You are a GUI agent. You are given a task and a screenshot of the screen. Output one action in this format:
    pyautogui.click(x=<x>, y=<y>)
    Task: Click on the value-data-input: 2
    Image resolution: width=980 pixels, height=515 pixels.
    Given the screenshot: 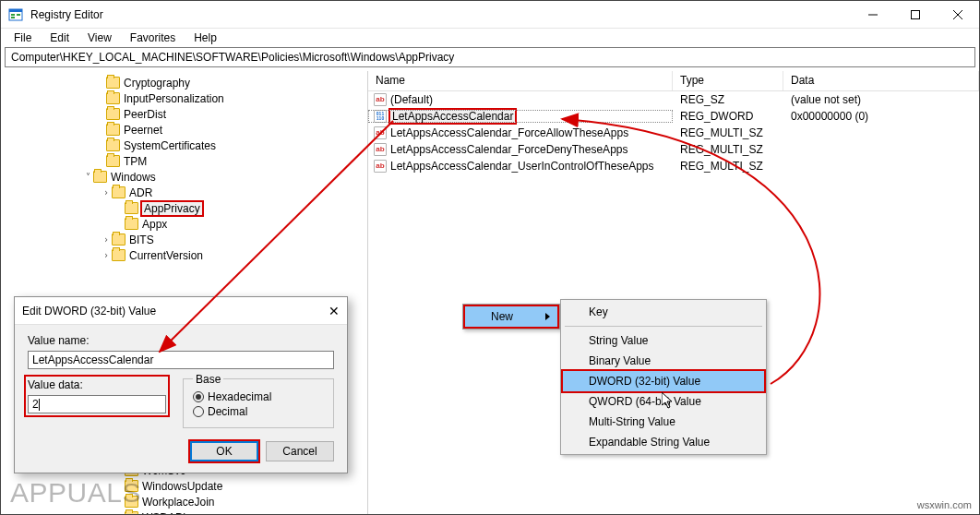 What is the action you would take?
    pyautogui.click(x=97, y=404)
    